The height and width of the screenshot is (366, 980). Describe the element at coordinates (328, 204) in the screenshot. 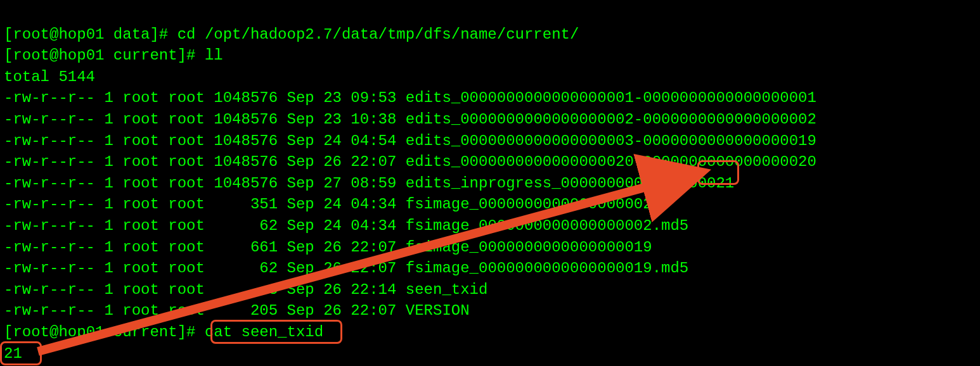

I see `table-row: -rw-r--r-- 1 root root 351 Sep 24 04:34 …` at that location.